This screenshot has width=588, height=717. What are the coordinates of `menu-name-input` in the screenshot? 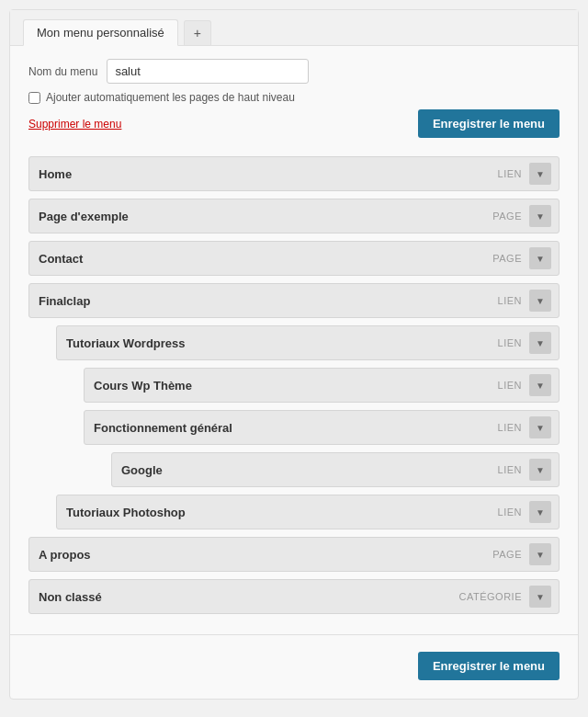 It's located at (208, 72).